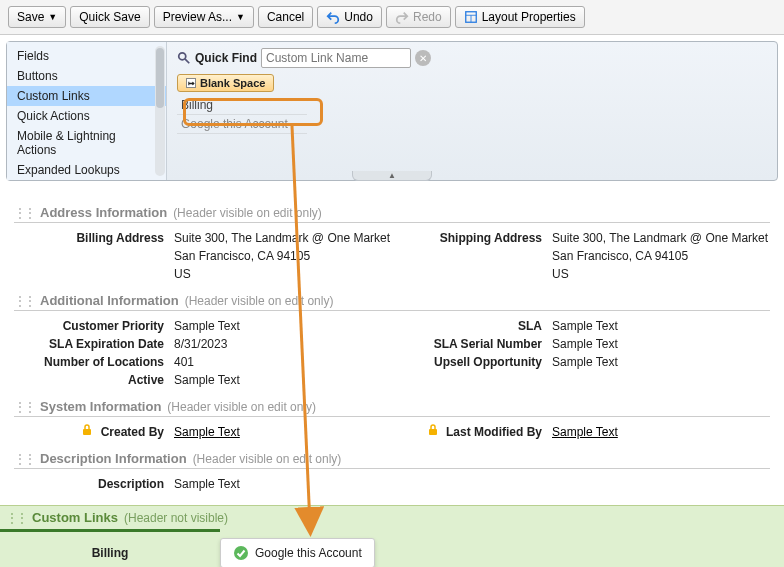  Describe the element at coordinates (242, 106) in the screenshot. I see `palette-item-billing: Billing` at that location.